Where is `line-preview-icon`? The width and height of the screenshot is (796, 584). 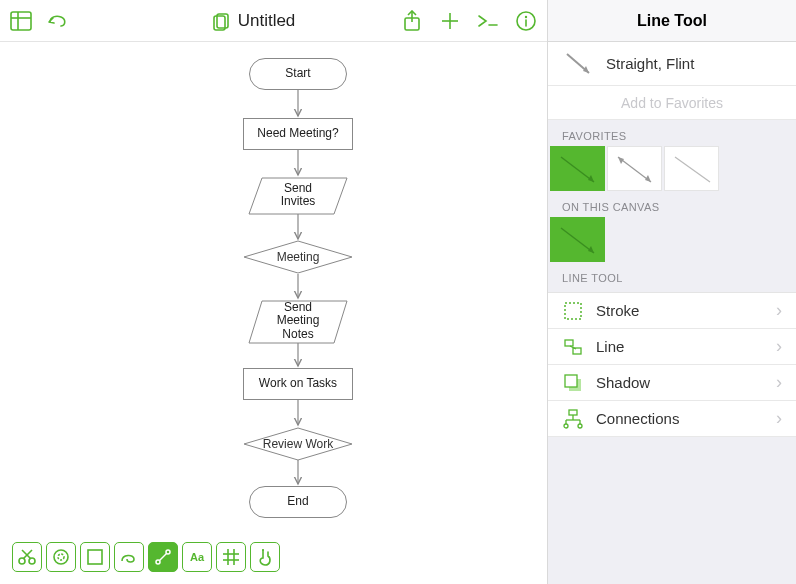
line-preview-icon is located at coordinates (579, 64).